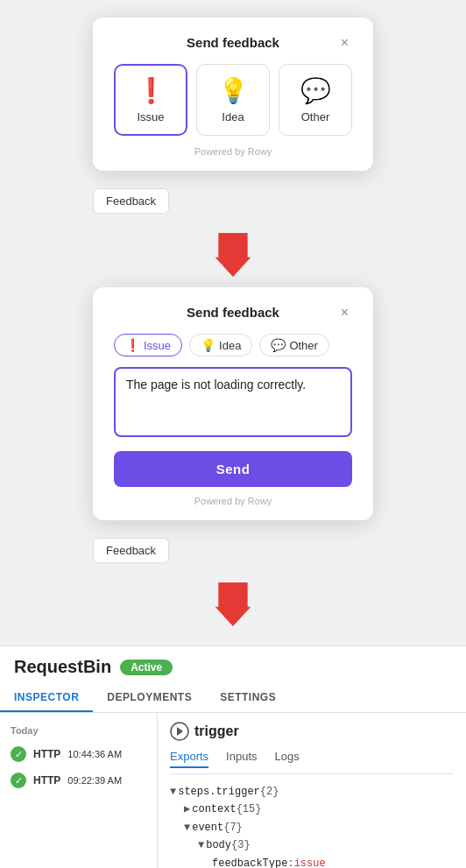 Image resolution: width=466 pixels, height=868 pixels. Describe the element at coordinates (242, 759) in the screenshot. I see `export-tab-inputs: Inputs` at that location.